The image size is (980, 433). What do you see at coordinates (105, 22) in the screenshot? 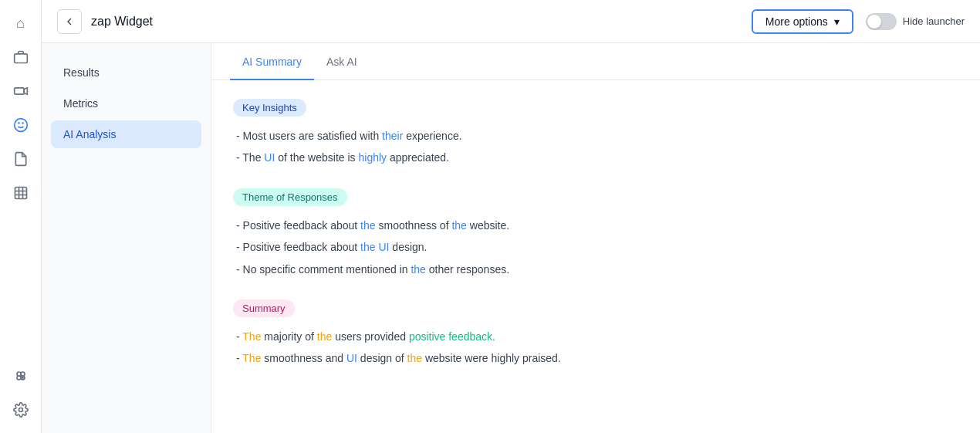
I see `header-left: zap Widget` at bounding box center [105, 22].